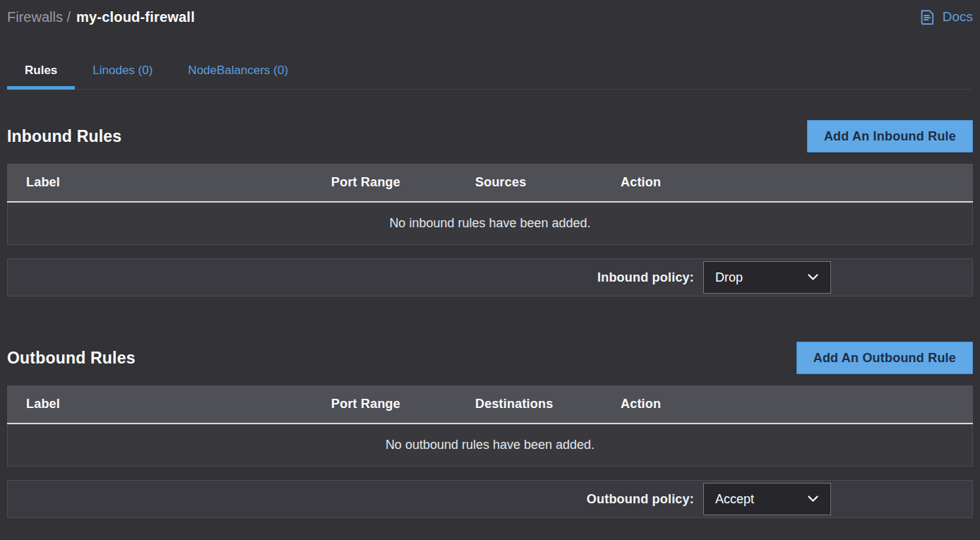  What do you see at coordinates (548, 182) in the screenshot?
I see `column-header-sources: Sources` at bounding box center [548, 182].